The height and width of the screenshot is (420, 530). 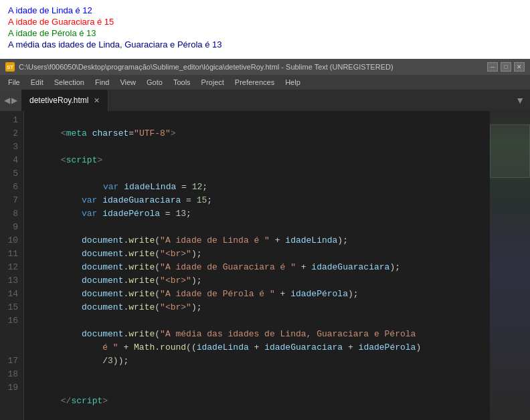 What do you see at coordinates (128, 82) in the screenshot?
I see `menu-view: View` at bounding box center [128, 82].